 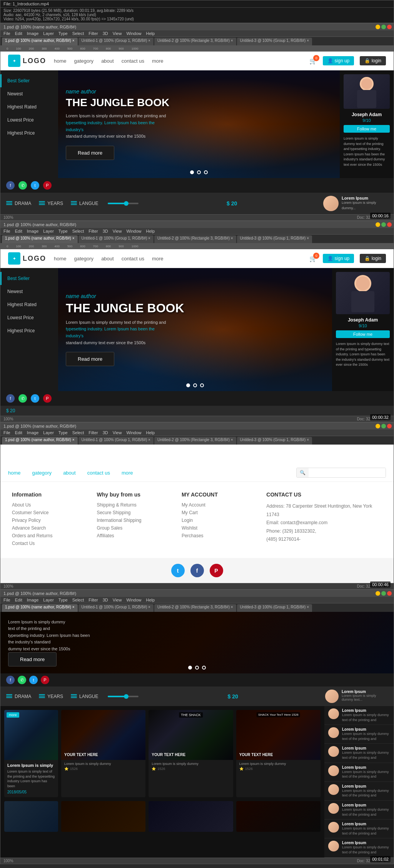 I want to click on signup-btn-2: 👤 sign up, so click(x=339, y=258).